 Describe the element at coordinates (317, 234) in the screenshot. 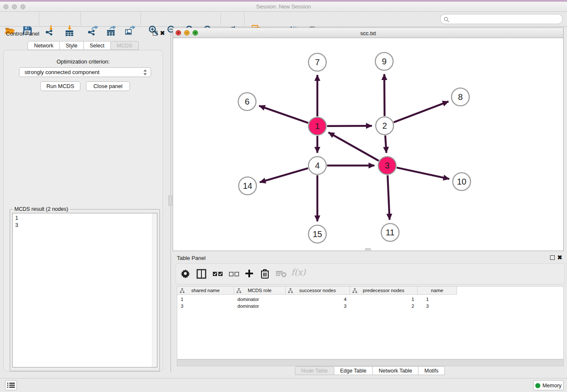

I see `node-label: 15` at that location.